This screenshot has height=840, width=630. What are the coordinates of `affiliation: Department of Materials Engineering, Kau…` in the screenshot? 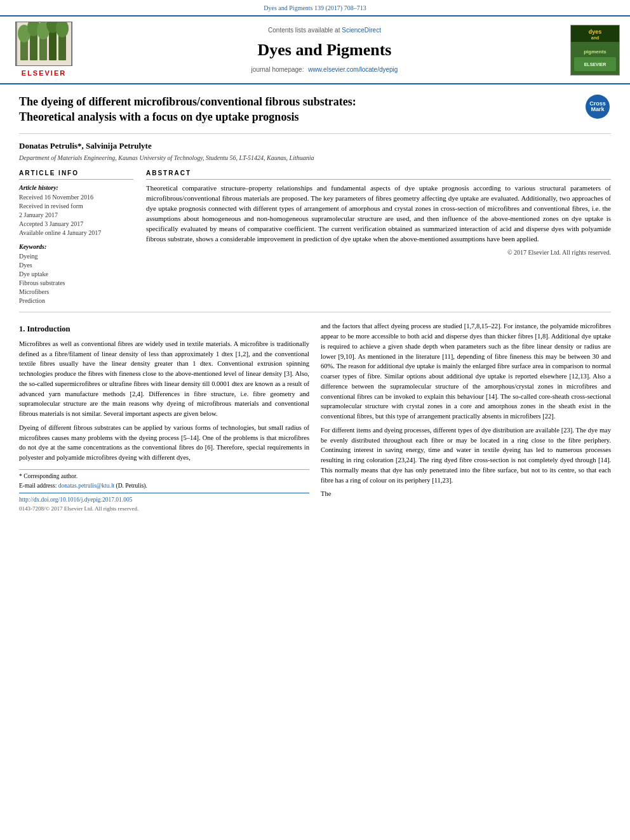 It's located at (315, 158).